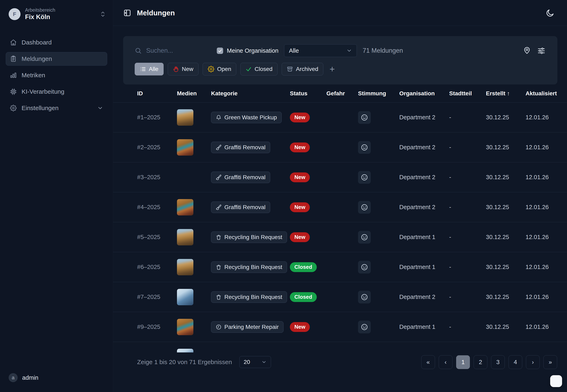 The height and width of the screenshot is (392, 567). What do you see at coordinates (219, 327) in the screenshot?
I see `clock-icon` at bounding box center [219, 327].